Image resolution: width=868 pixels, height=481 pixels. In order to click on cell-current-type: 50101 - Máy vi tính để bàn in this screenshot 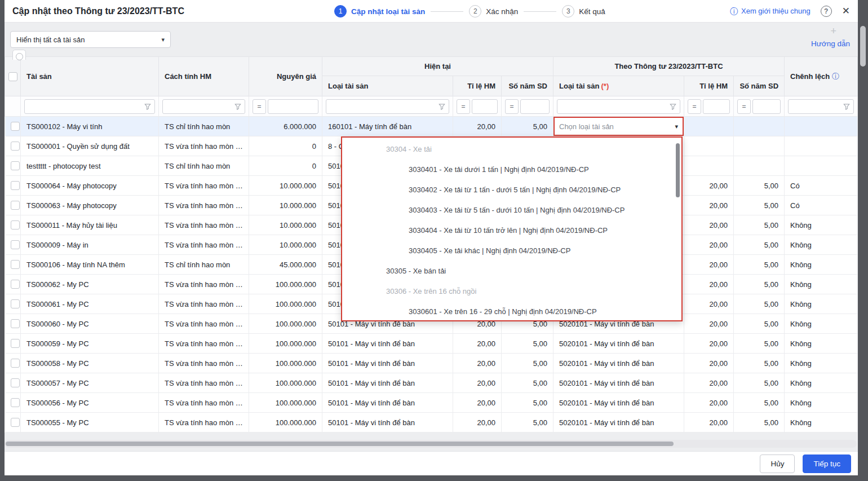, I will do `click(388, 403)`.